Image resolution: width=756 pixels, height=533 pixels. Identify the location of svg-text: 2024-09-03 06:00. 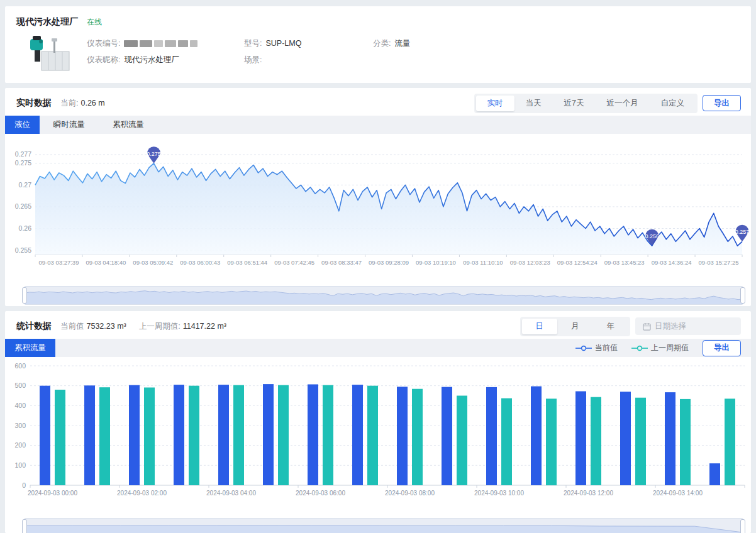
(321, 493).